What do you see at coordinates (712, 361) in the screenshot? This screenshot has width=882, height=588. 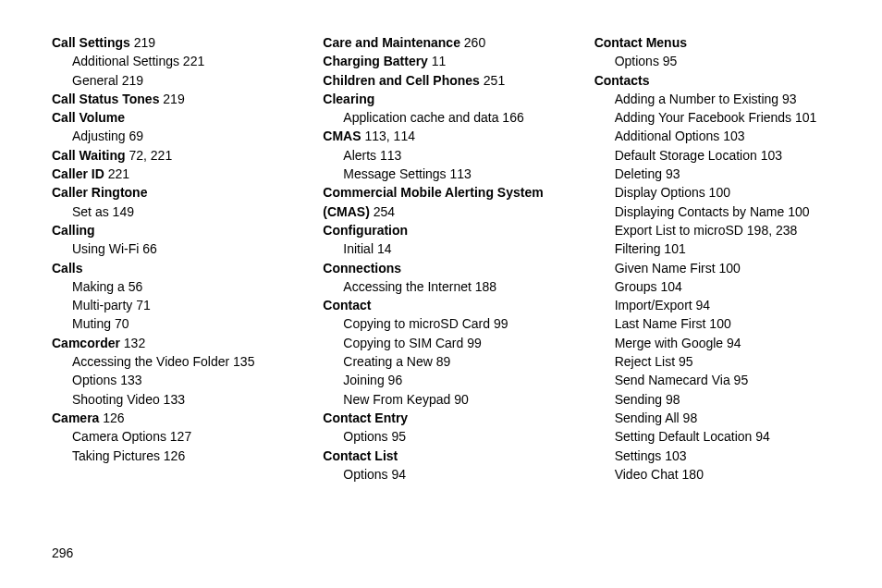 I see `index-subentry: Reject List 95` at bounding box center [712, 361].